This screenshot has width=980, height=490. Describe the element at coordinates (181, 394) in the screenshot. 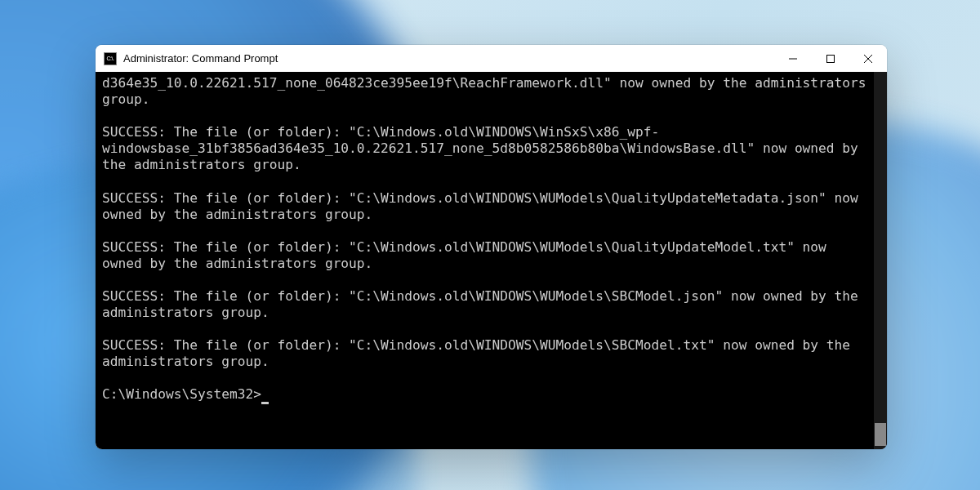

I see `prompt-text: C:\Windows\System32>` at that location.